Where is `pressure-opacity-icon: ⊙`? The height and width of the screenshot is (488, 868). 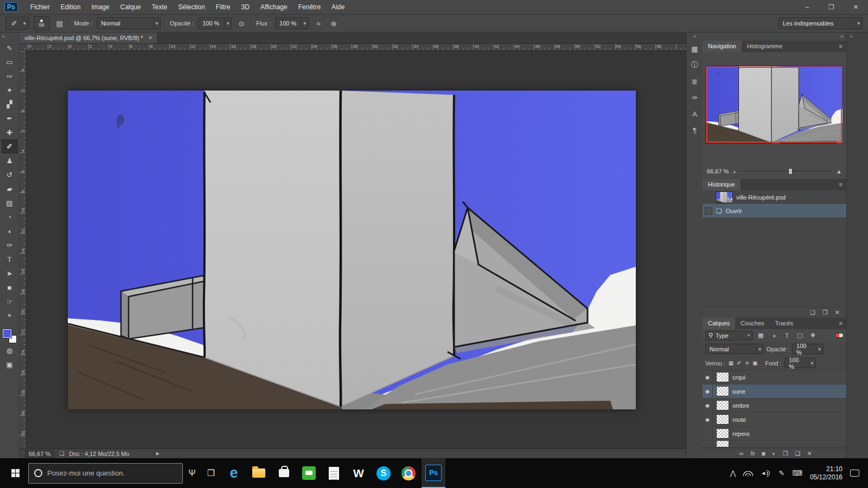
pressure-opacity-icon: ⊙ is located at coordinates (241, 24).